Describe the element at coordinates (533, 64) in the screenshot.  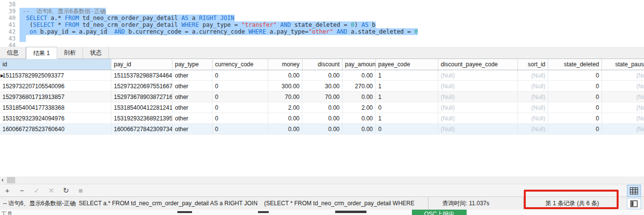
I see `column-header-sort_id: sort_id` at that location.